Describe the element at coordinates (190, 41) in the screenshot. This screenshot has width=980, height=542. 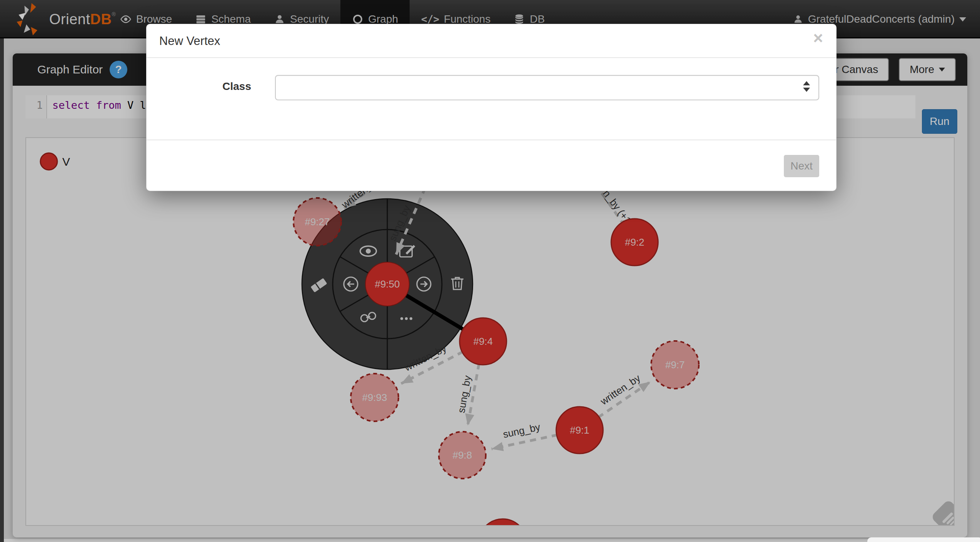
I see `modal-title: New Vertex` at that location.